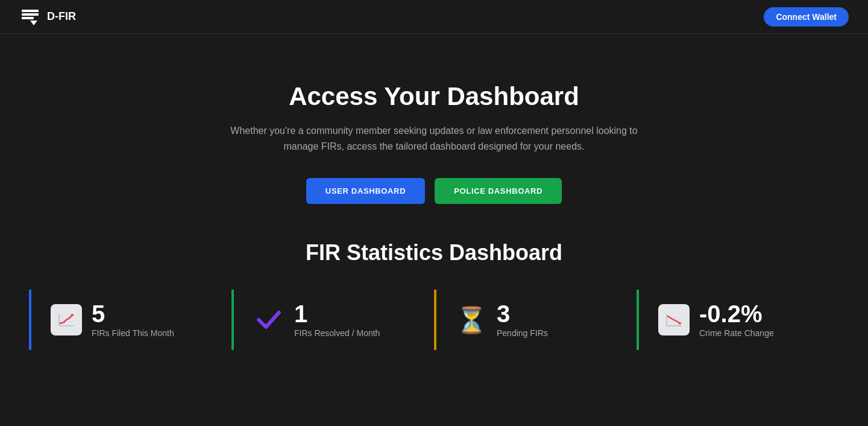 This screenshot has height=426, width=868. What do you see at coordinates (522, 320) in the screenshot?
I see `stat-info-pending-firs: 3 Pending FIRs` at bounding box center [522, 320].